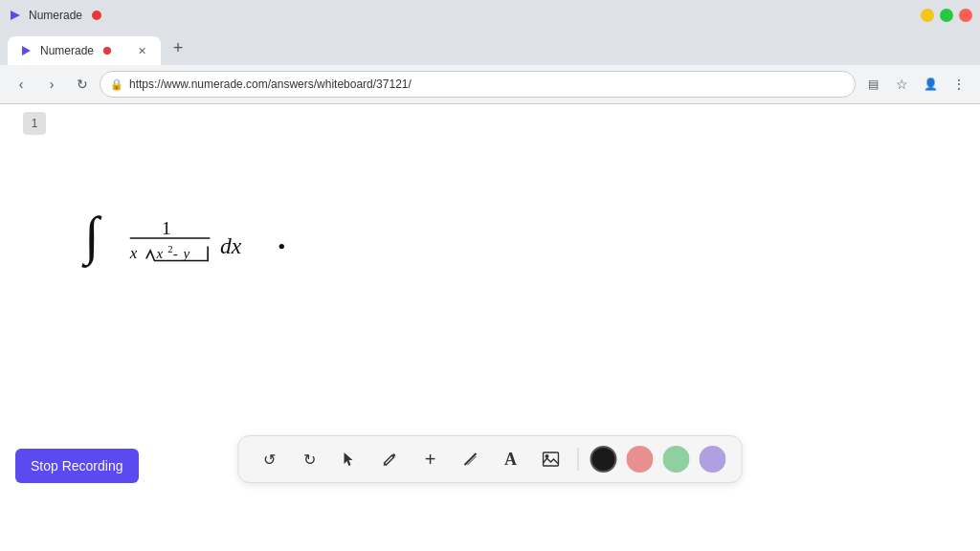 The image size is (980, 551). Describe the element at coordinates (390, 459) in the screenshot. I see `pen-icon` at that location.